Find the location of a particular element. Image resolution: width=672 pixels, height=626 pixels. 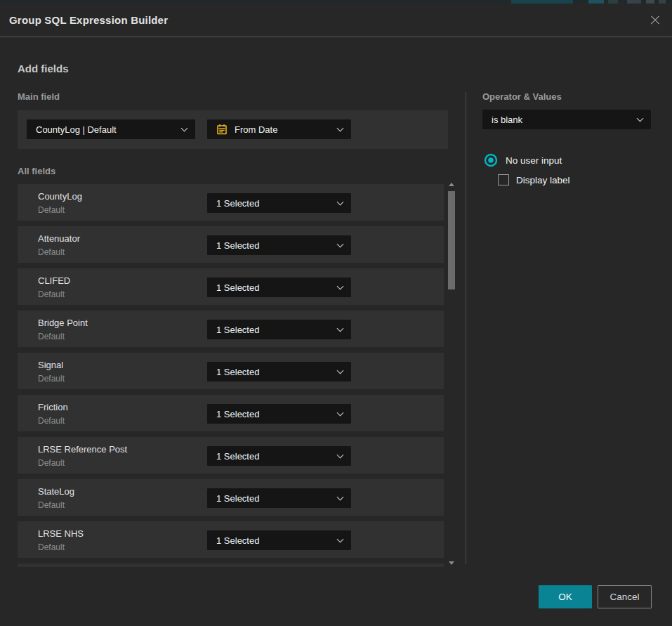

ok-button: OK is located at coordinates (565, 597).